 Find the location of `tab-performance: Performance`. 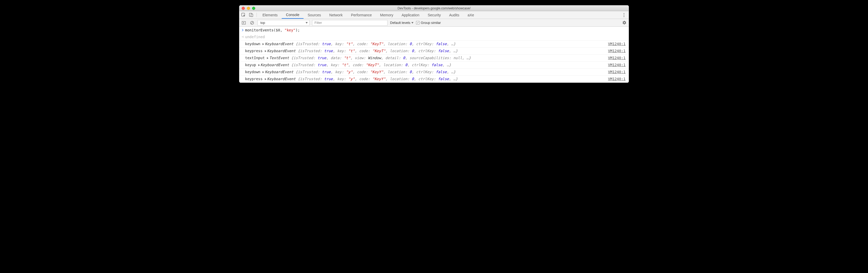

tab-performance: Performance is located at coordinates (361, 15).